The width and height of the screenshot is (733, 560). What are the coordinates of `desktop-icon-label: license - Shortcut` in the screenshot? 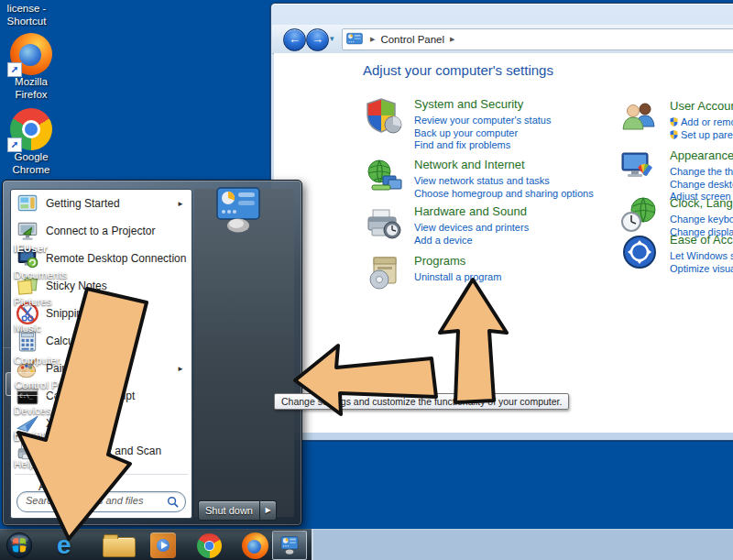 It's located at (27, 15).